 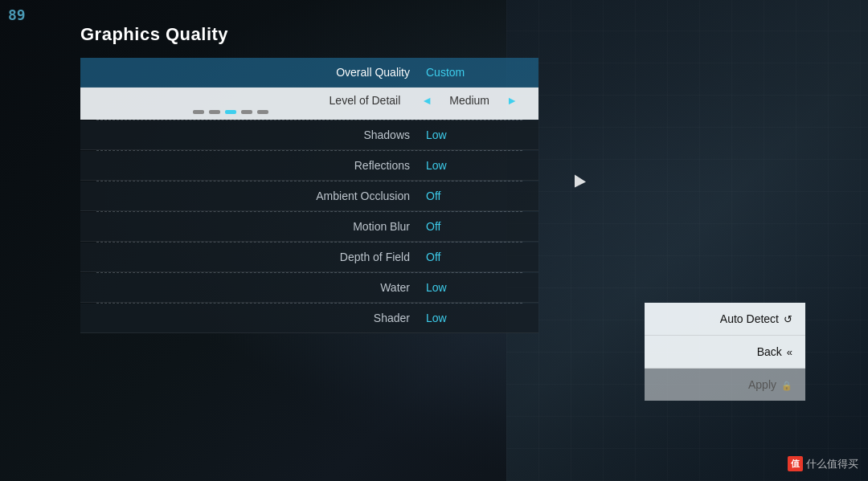 I want to click on shader-value: Low, so click(x=474, y=318).